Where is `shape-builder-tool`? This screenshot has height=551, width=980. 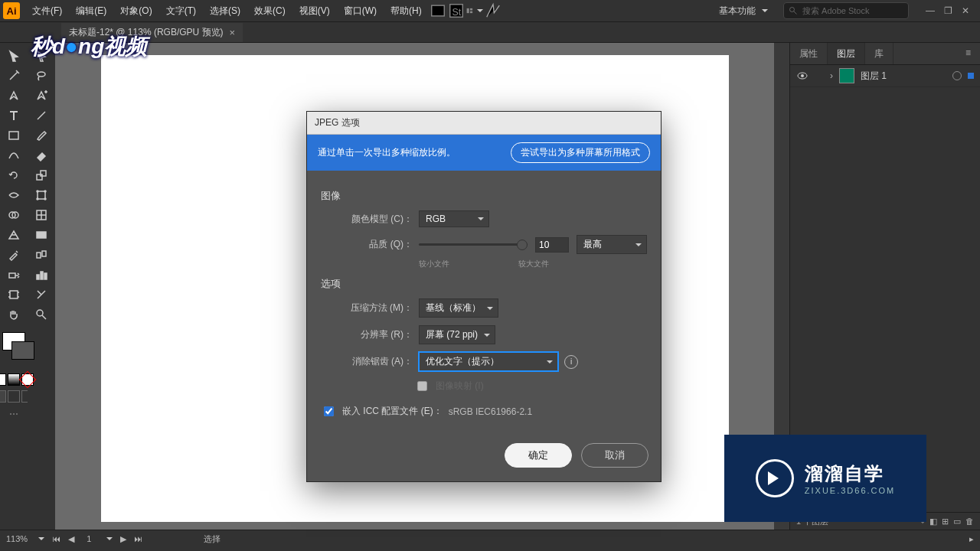 shape-builder-tool is located at coordinates (14, 215).